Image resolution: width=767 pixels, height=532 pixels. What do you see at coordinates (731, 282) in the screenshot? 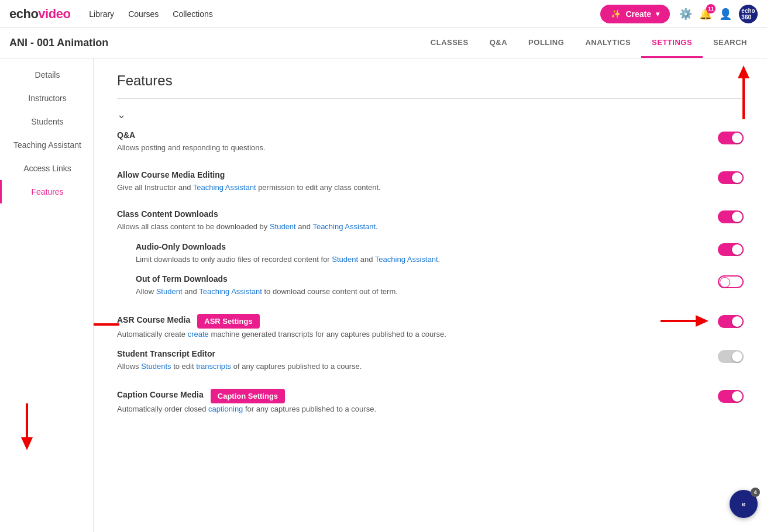
I see `toggle-out-of-term-downloads` at bounding box center [731, 282].